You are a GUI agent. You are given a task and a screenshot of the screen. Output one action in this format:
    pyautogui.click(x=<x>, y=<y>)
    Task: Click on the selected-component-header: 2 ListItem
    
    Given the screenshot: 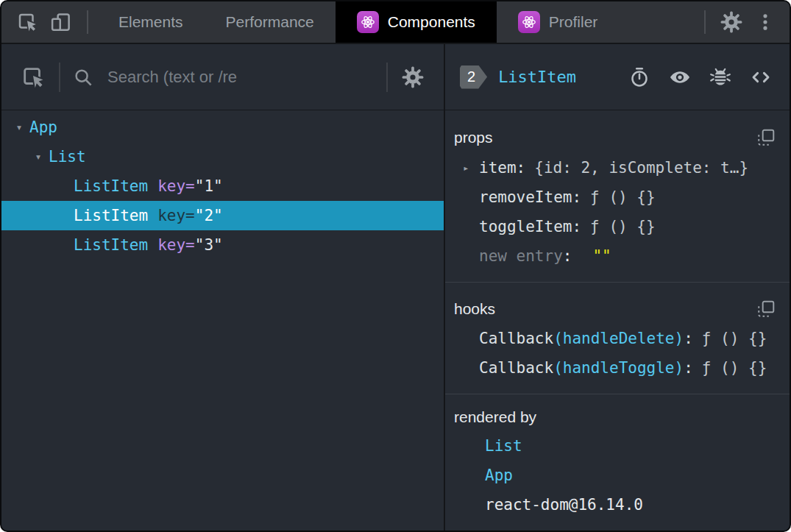 What is the action you would take?
    pyautogui.click(x=617, y=77)
    